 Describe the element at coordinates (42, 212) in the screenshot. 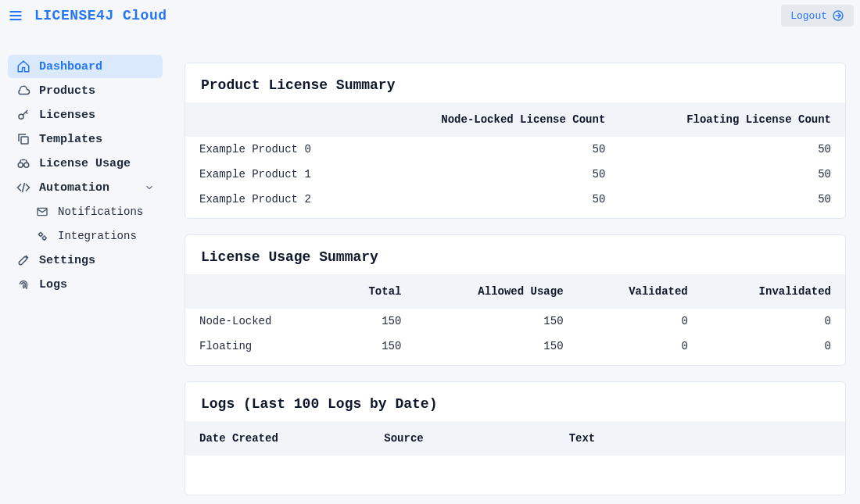

I see `mail-icon` at that location.